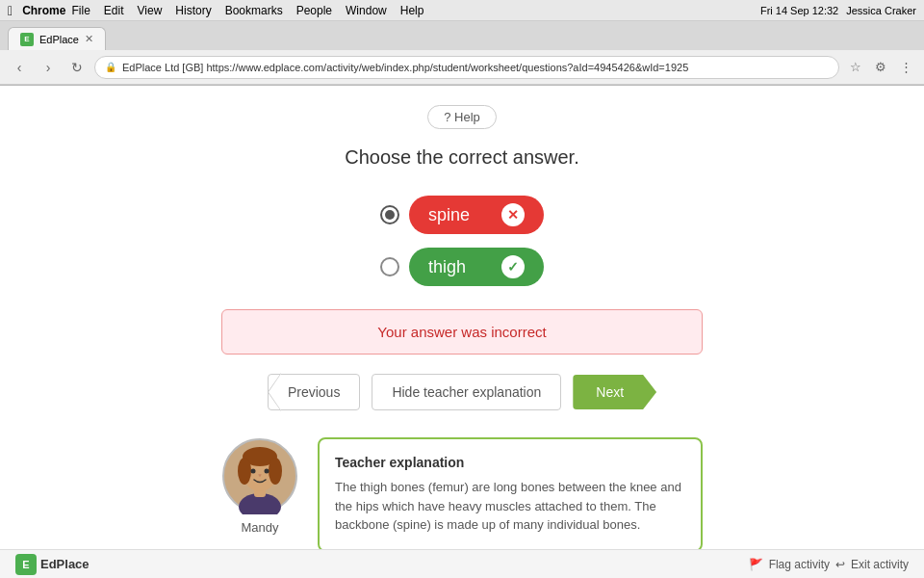  What do you see at coordinates (838, 11) in the screenshot?
I see `menu-right: Fri 14 Sep 12:32 Jessica Craker` at bounding box center [838, 11].